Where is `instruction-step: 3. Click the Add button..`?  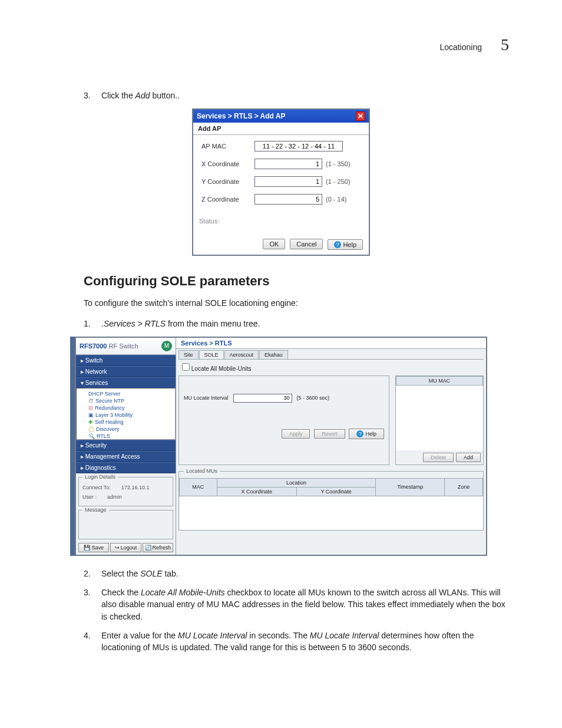 instruction-step: 3. Click the Add button.. is located at coordinates (296, 95).